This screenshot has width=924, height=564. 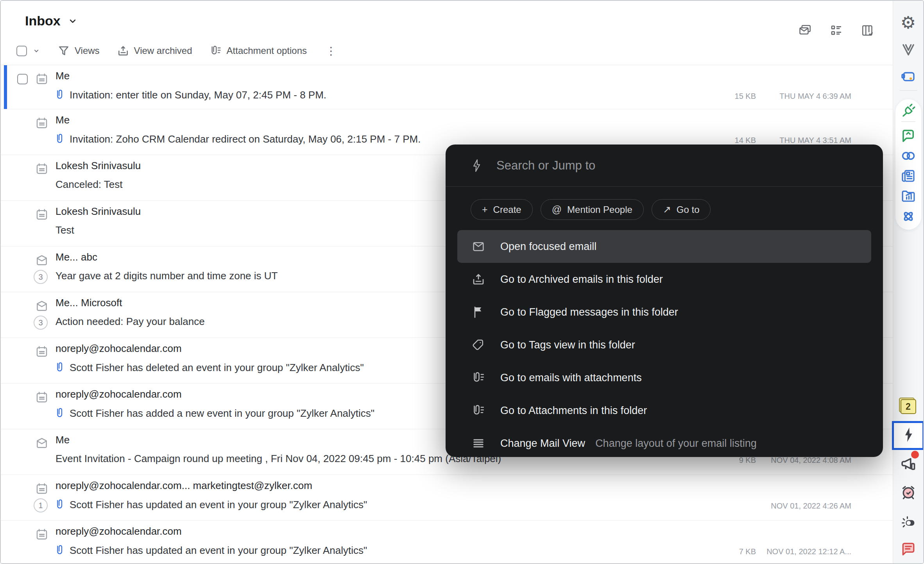 I want to click on palette-chip: @ Mention People, so click(x=592, y=209).